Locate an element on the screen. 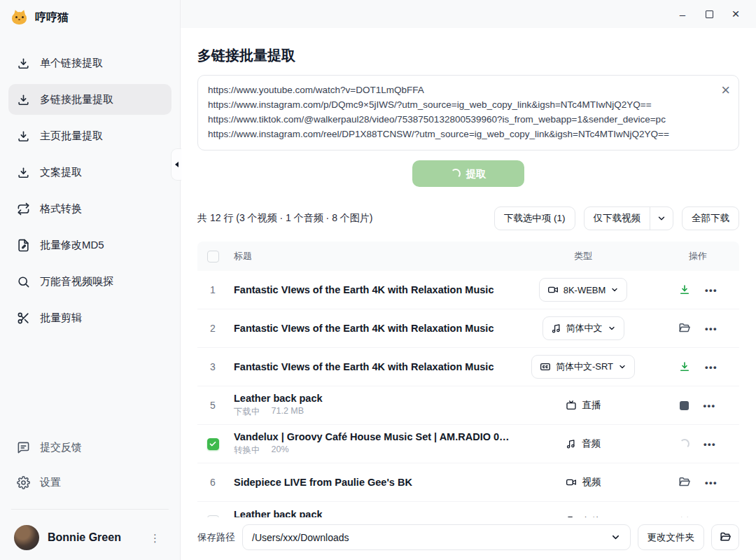 This screenshot has height=560, width=756. type-indicator: 直播 is located at coordinates (584, 405).